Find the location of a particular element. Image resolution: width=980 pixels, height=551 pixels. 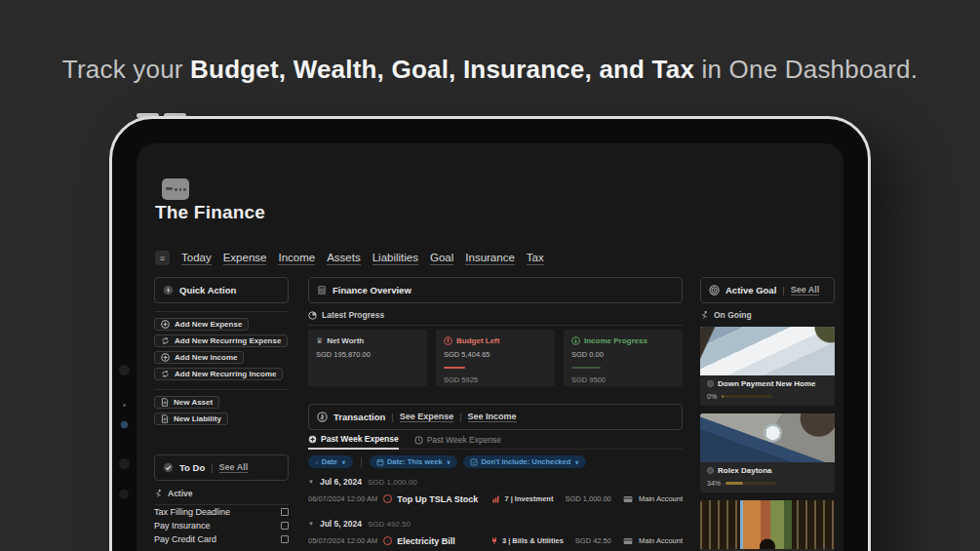

todo-title: To Do is located at coordinates (192, 468).